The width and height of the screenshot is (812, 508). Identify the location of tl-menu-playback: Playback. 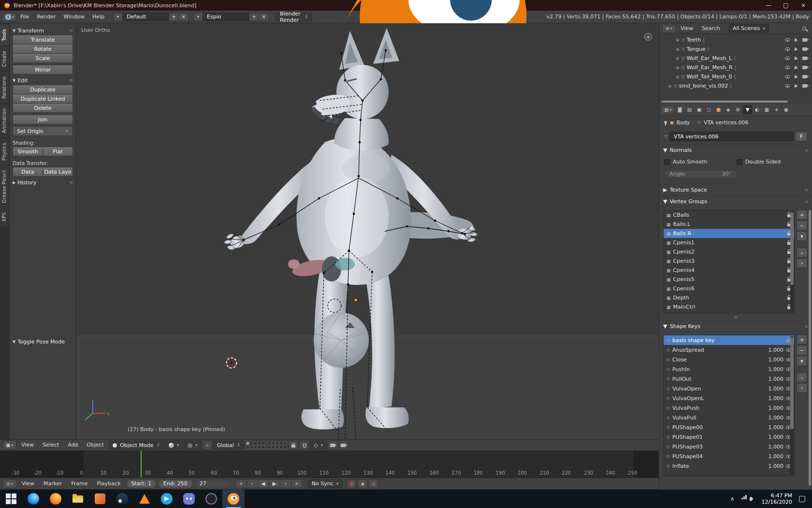
(108, 484).